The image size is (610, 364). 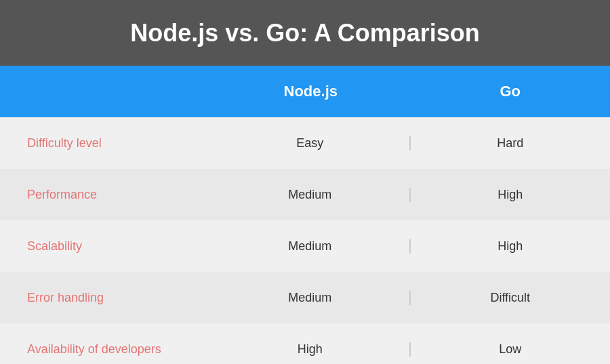 I want to click on table-row: Availability of developers High Low, so click(x=305, y=344).